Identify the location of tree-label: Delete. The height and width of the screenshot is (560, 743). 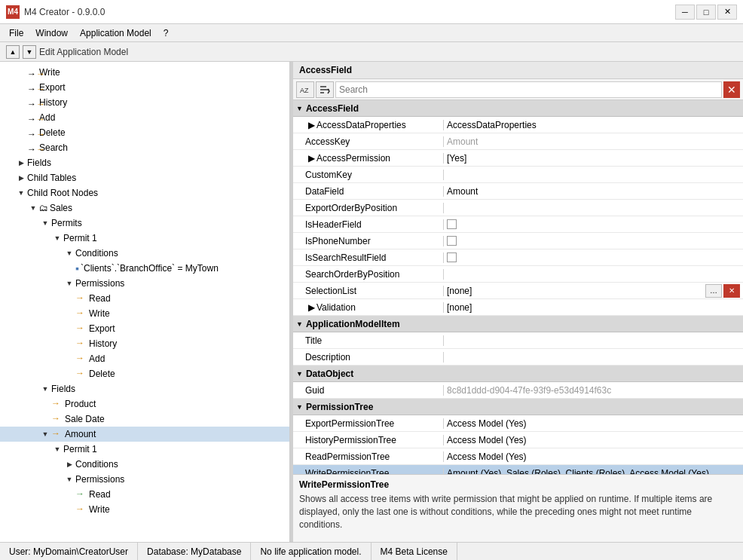
(102, 374).